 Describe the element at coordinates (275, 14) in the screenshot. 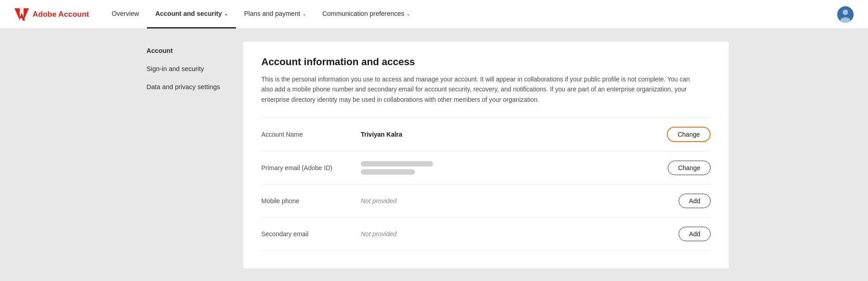

I see `nav-item-plans-payment: Plans and payment ⌄` at that location.